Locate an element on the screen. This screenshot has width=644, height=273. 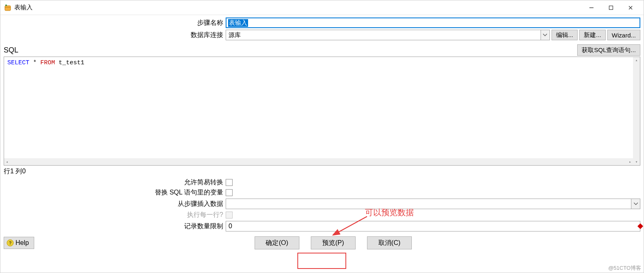
window-title: 表输入 is located at coordinates (24, 7).